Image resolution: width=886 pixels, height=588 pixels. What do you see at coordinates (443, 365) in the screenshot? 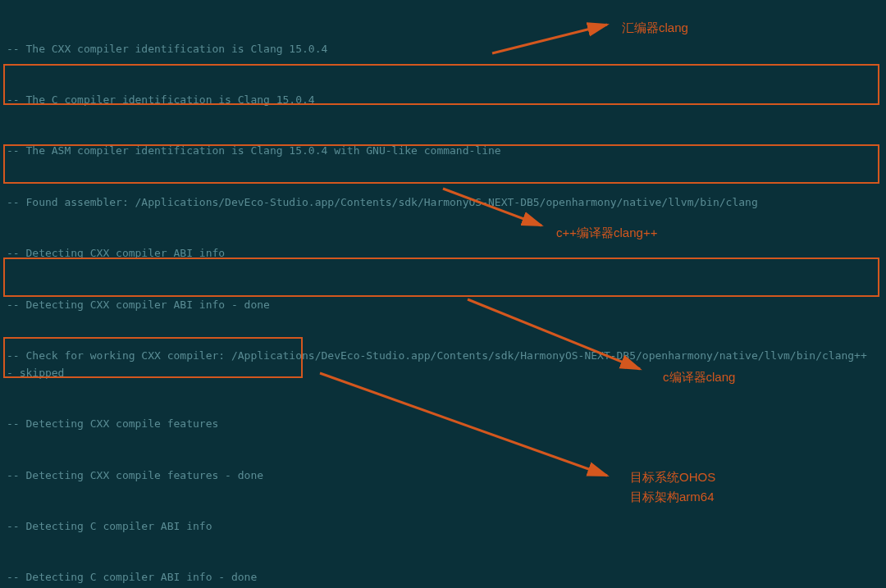
I see `terminal-line: -- Check for working CXX compiler: /Appl…` at bounding box center [443, 365].